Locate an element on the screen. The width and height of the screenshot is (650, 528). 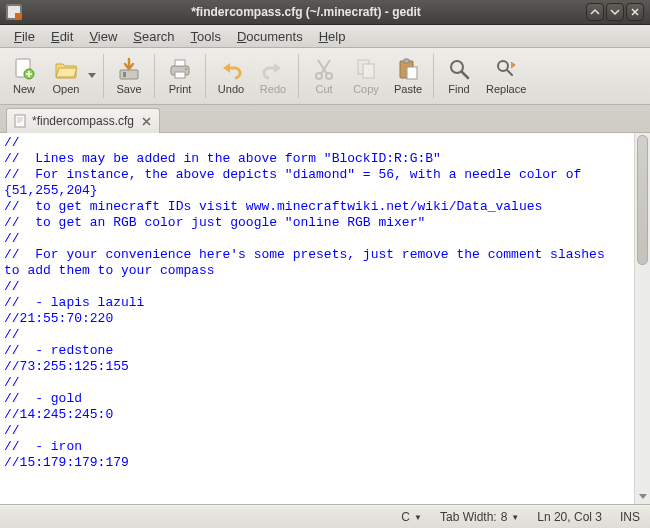
menubar: File Edit View Search Tools Documents He… is located at coordinates (325, 36).